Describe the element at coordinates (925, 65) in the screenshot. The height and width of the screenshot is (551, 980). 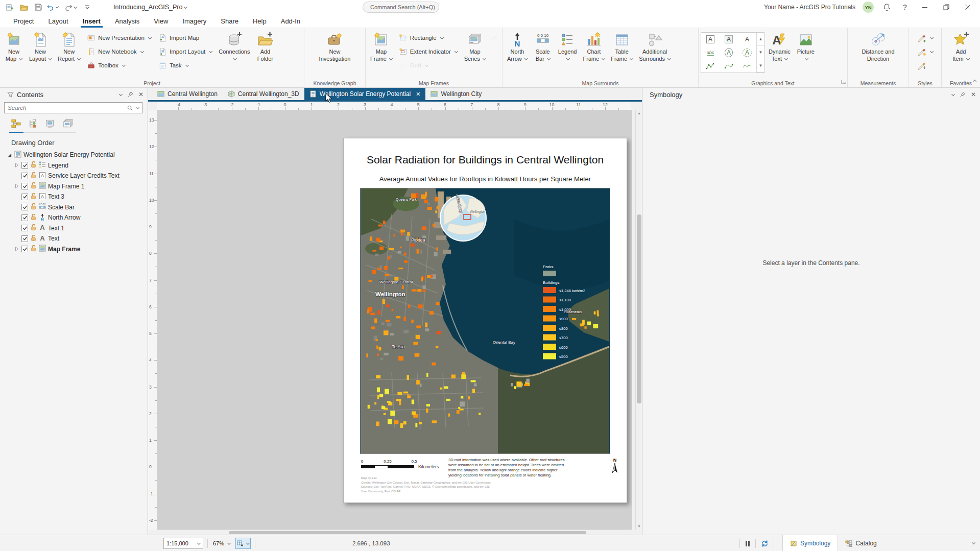
I see `ribbon-button-style3` at that location.